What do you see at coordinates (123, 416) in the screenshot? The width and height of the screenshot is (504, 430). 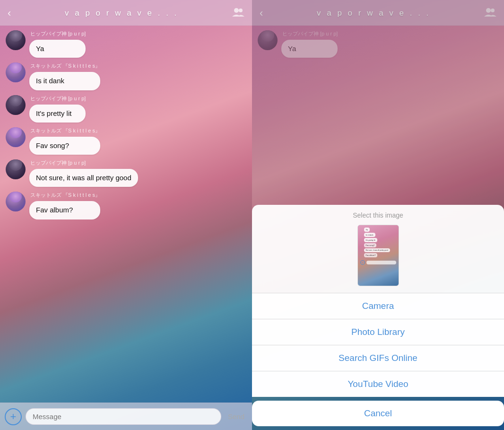 I see `message-input` at bounding box center [123, 416].